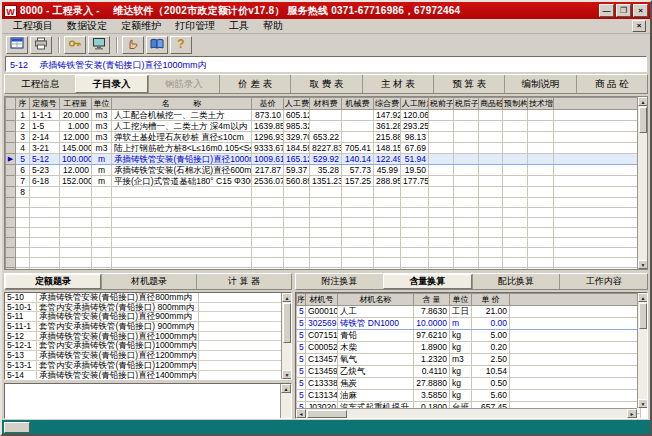 The width and height of the screenshot is (652, 436). What do you see at coordinates (148, 337) in the screenshot?
I see `list-item: 5-12承插铸铁管安装(青铅接口)直径1000mm内` at bounding box center [148, 337].